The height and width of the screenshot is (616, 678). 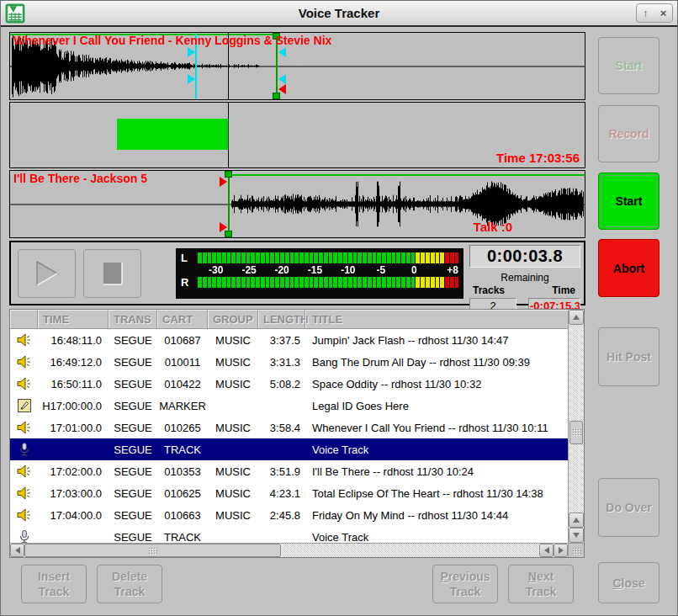 I want to click on voicetrack-panel: Time 17:03:56, so click(x=298, y=135).